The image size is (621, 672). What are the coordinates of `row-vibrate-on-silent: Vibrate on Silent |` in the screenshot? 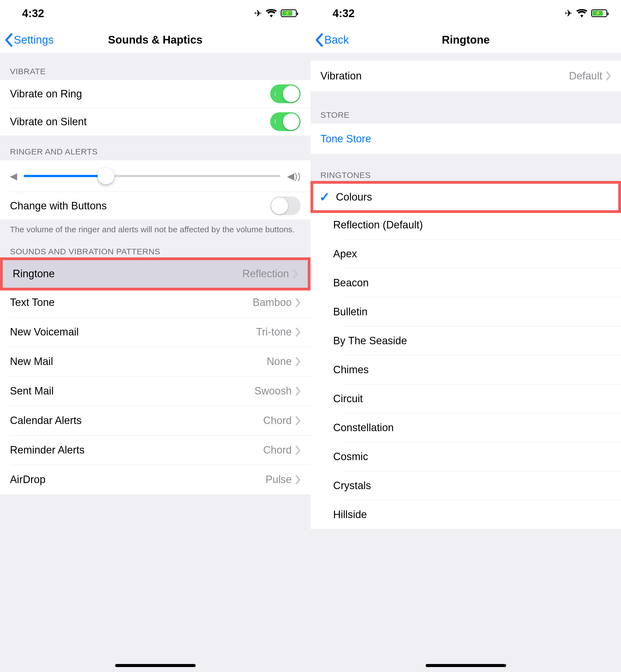 It's located at (155, 122).